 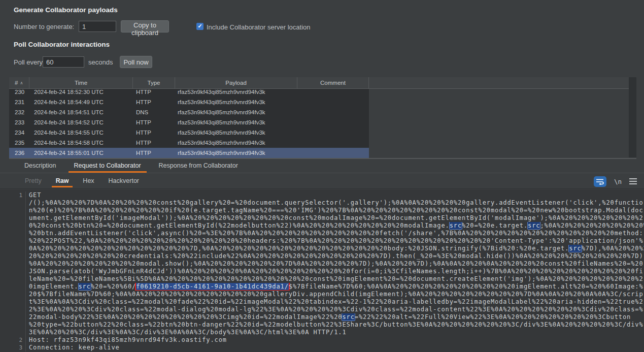 What do you see at coordinates (189, 93) in the screenshot?
I see `interaction-row-230: 2302024-feb-24 18:52:30 UTCHTTPrfaz53n9k…` at bounding box center [189, 93].